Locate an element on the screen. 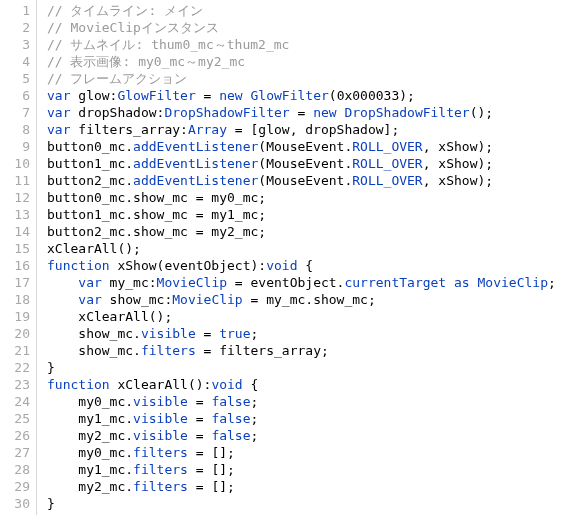  code-line: var my_mc:MovieClip = eventObject.curren… is located at coordinates (302, 282).